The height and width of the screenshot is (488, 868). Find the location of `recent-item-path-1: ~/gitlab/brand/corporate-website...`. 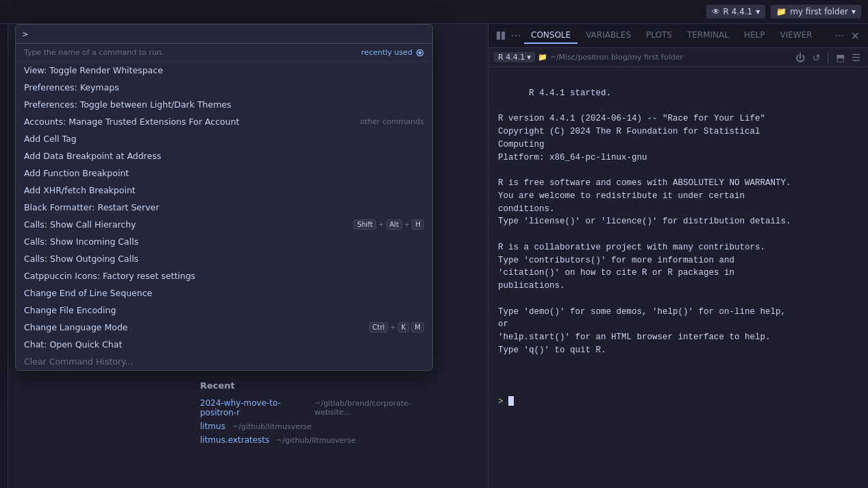

recent-item-path-1: ~/gitlab/brand/corporate-website... is located at coordinates (374, 408).